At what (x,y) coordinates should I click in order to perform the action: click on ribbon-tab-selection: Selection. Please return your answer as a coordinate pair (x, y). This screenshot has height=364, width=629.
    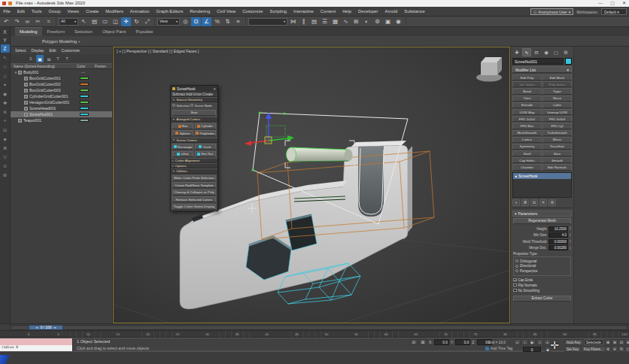
    Looking at the image, I should click on (84, 32).